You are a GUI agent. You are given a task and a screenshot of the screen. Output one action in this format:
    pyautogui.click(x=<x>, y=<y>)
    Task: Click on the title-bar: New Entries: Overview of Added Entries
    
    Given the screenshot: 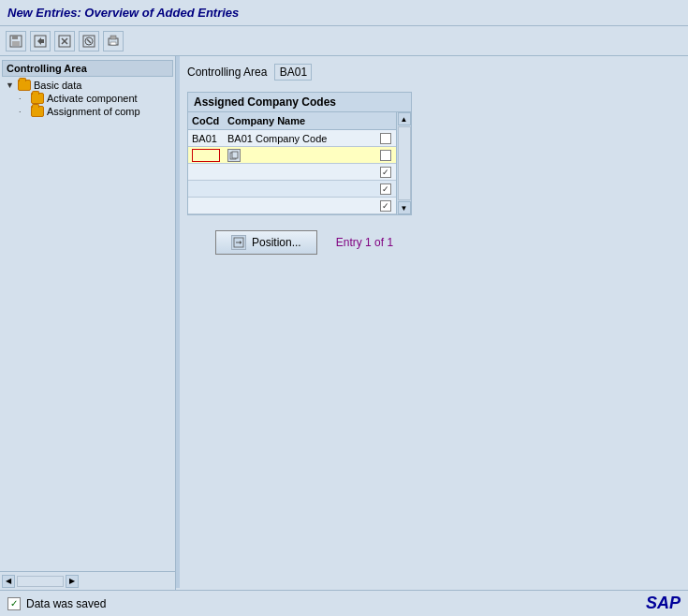 What is the action you would take?
    pyautogui.click(x=344, y=13)
    